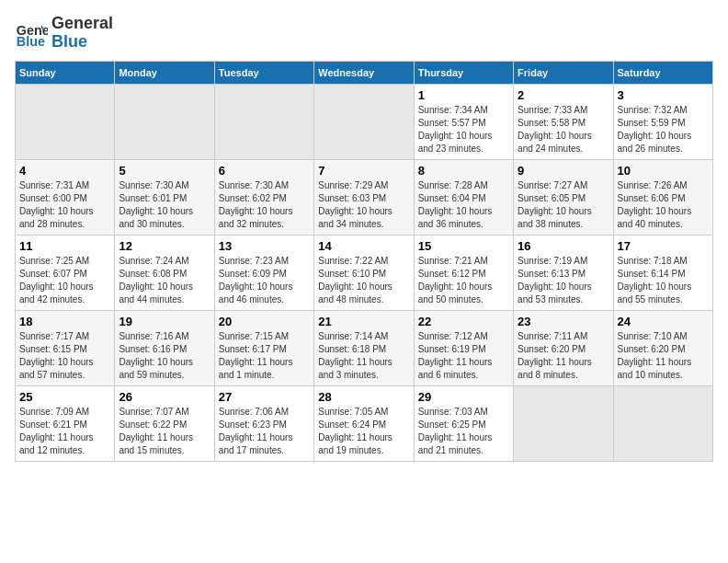 The height and width of the screenshot is (563, 728). What do you see at coordinates (463, 423) in the screenshot?
I see `calendar-cell: 29Sunrise: 7:03 AM Sunset: 6:25 PM Dayli…` at bounding box center [463, 423].